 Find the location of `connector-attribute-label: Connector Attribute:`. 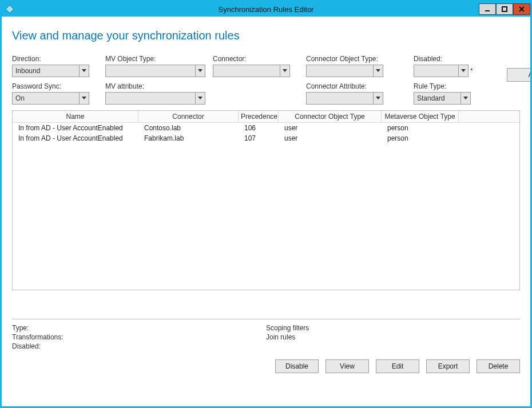

connector-attribute-label: Connector Attribute: is located at coordinates (356, 86).